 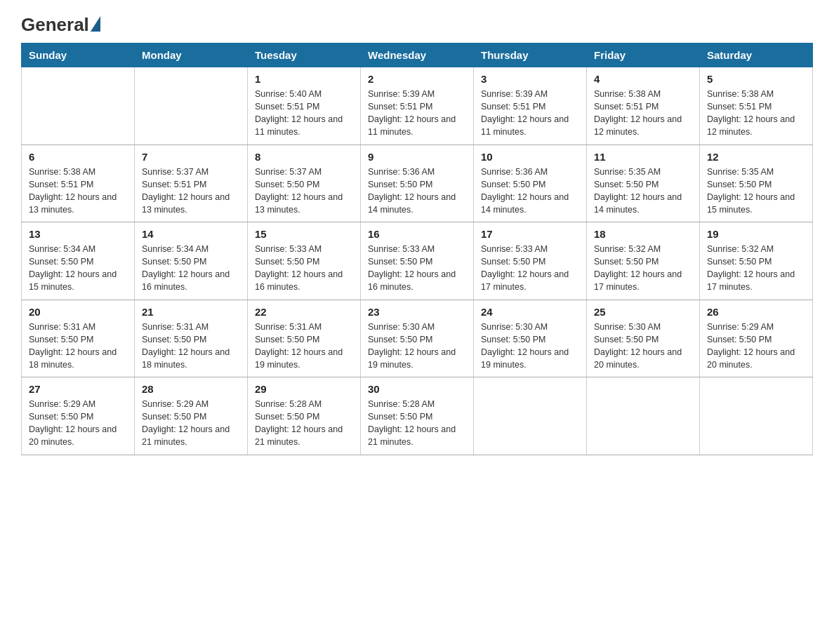 I want to click on day-number: 20, so click(x=78, y=311).